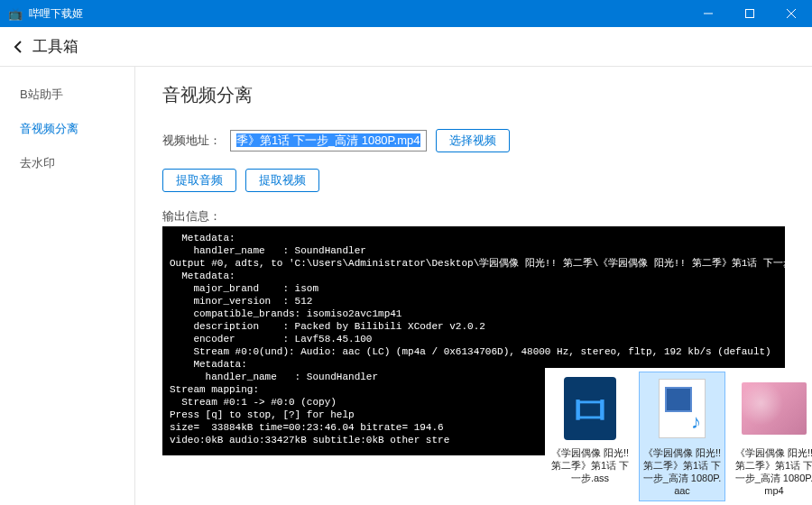  What do you see at coordinates (590, 465) in the screenshot?
I see `file-name: 《学园偶像 阳光!! 第二季》第1话 下一步.ass` at bounding box center [590, 465].